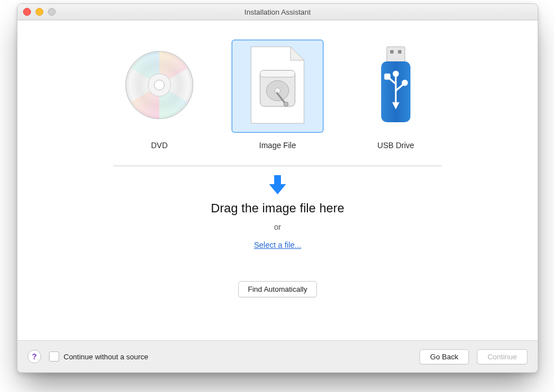  Describe the element at coordinates (396, 95) in the screenshot. I see `source-option-usb-drive: USB Drive` at that location.